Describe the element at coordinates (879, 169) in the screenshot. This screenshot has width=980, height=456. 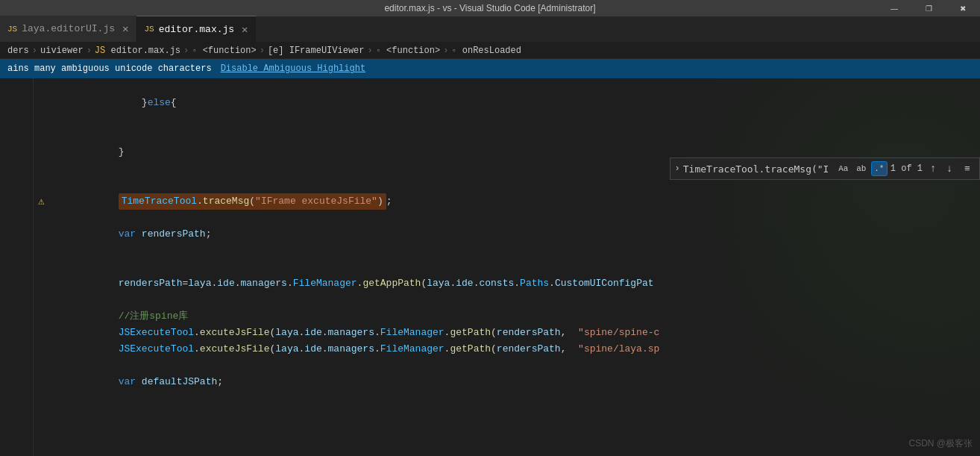
I see `regex-btn: .*` at that location.